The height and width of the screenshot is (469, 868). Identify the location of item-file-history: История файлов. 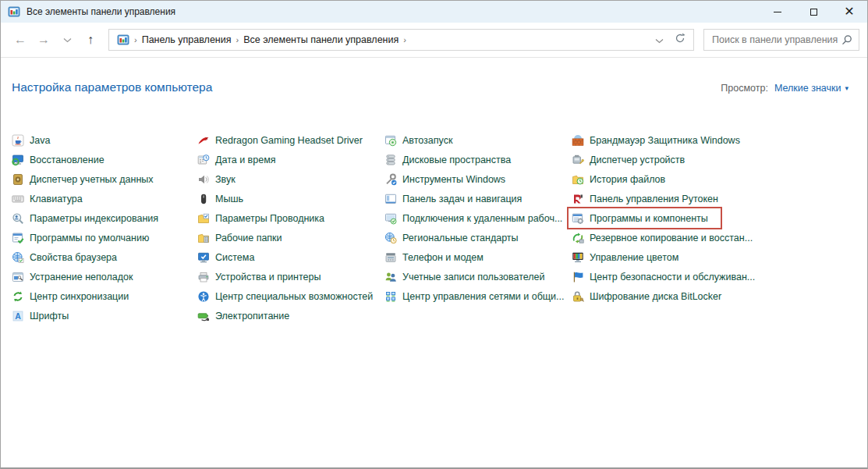
(618, 179).